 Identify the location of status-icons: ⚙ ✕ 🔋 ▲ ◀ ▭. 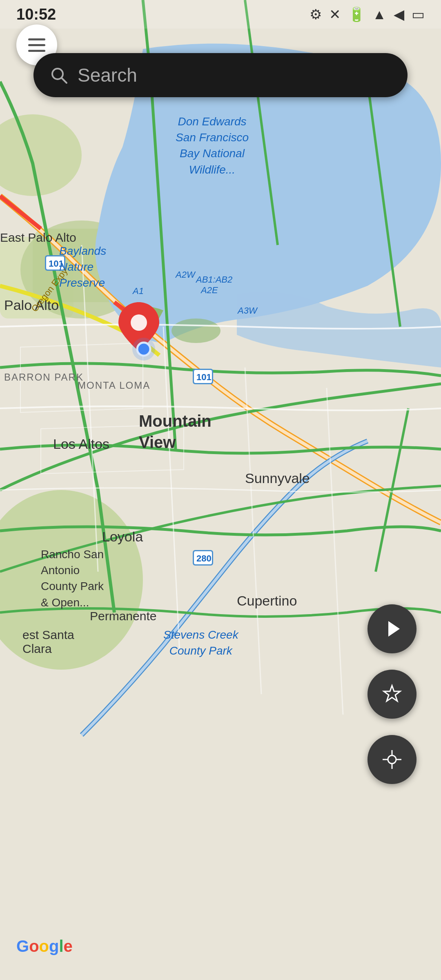
(367, 14).